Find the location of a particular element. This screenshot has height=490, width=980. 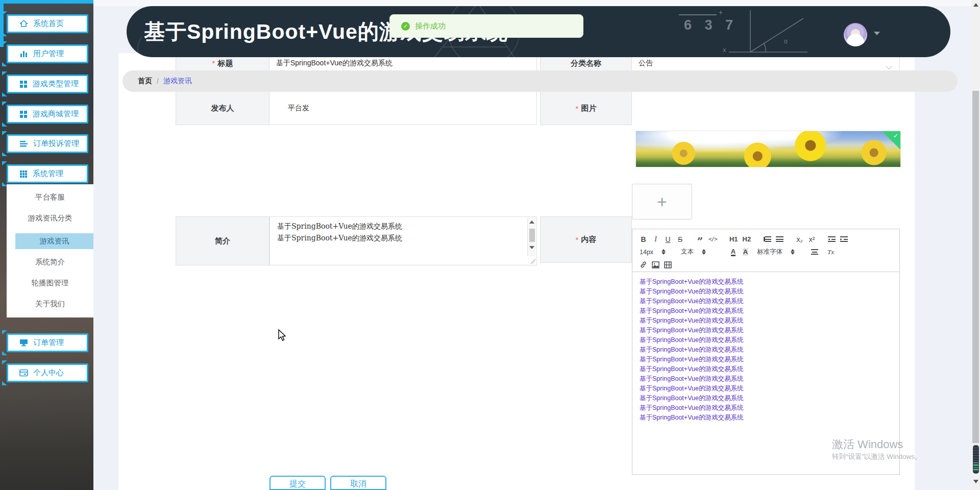

clean-format-button: Tx is located at coordinates (831, 252).